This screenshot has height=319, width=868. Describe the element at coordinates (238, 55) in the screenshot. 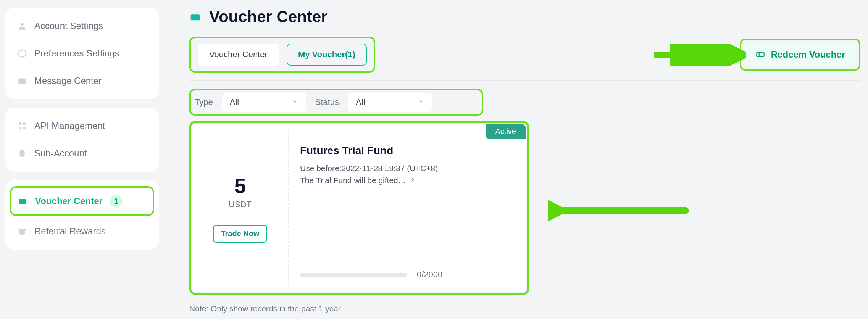

I see `tab-voucher-center: Voucher Center` at that location.